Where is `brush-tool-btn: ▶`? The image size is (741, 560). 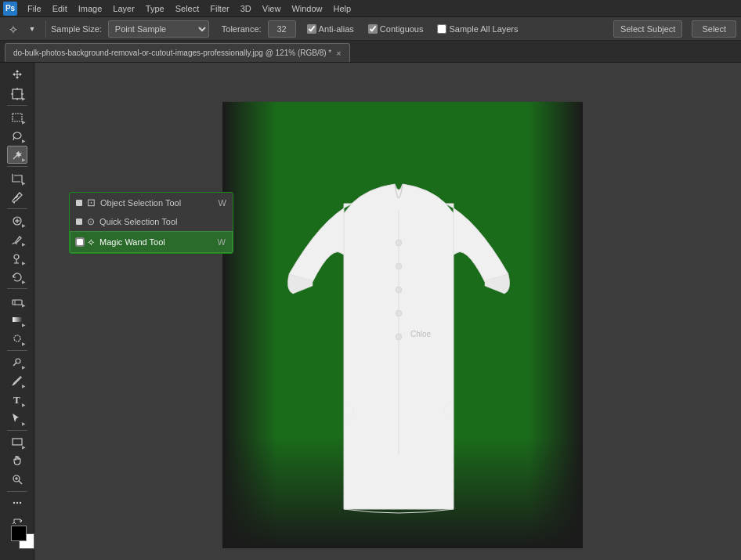
brush-tool-btn: ▶ is located at coordinates (17, 240).